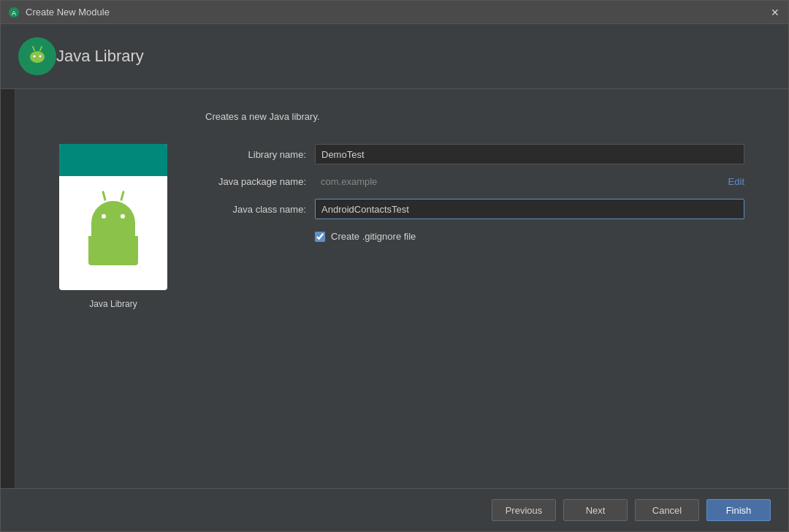 This screenshot has height=532, width=789. I want to click on library-name-input, so click(530, 154).